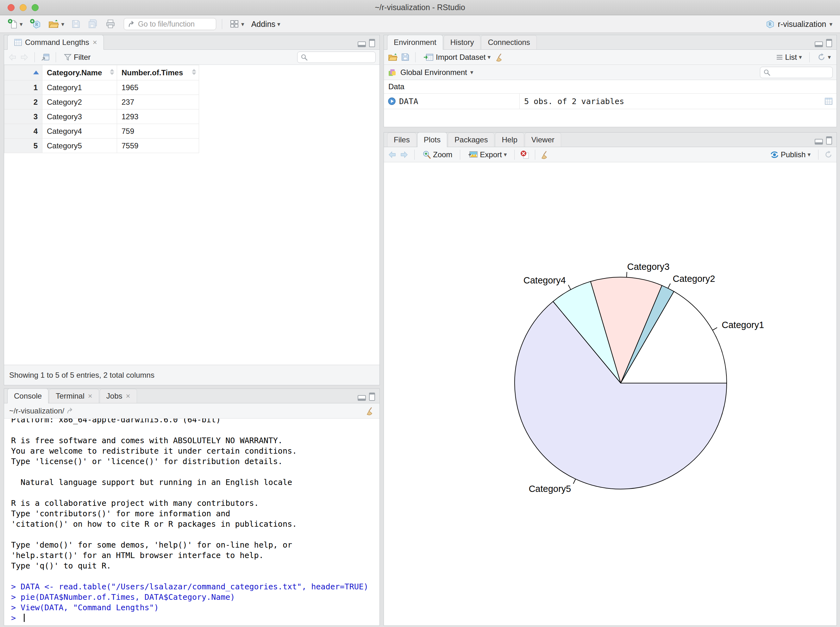  Describe the element at coordinates (77, 57) in the screenshot. I see `filter-button: Filter` at that location.